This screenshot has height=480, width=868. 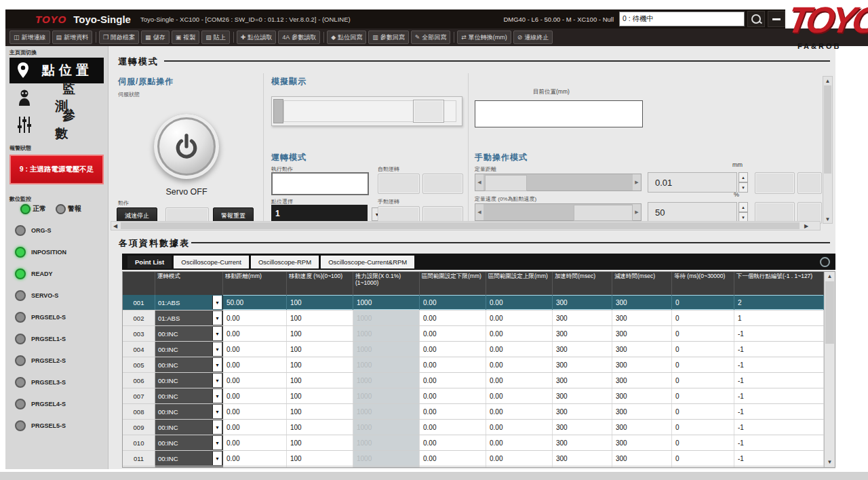 I want to click on toolbar-copy: ▣複製, so click(x=186, y=37).